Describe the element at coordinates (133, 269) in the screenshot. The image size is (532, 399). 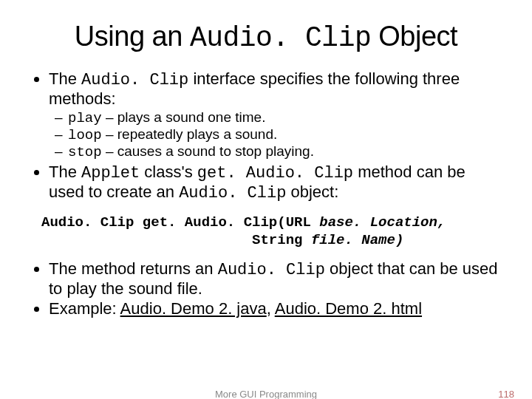
I see `b3-pre: The method returns an` at that location.